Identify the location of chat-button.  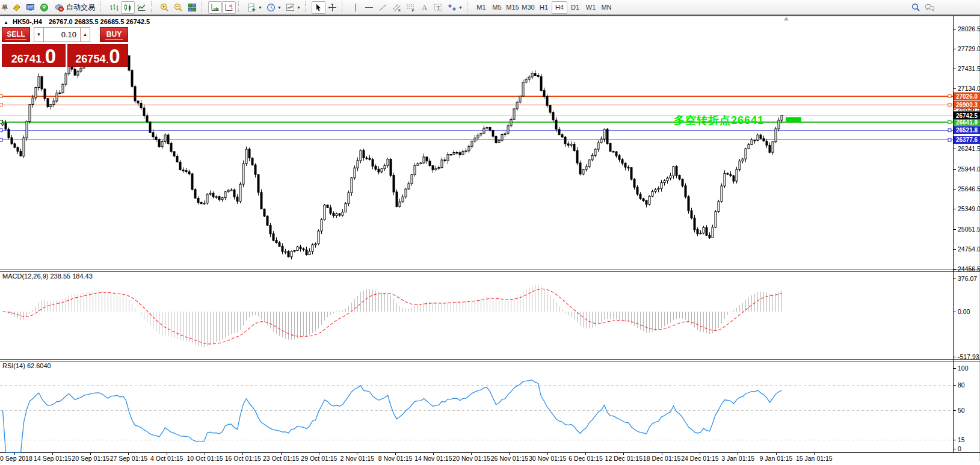
(930, 7).